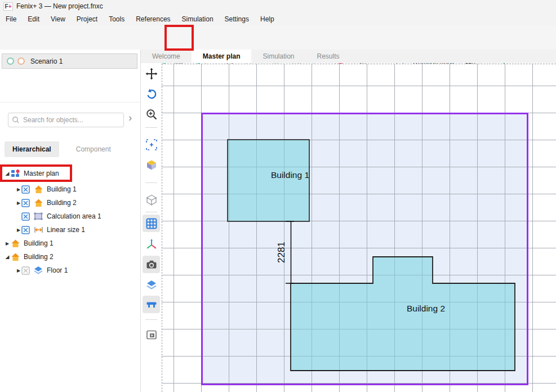 The width and height of the screenshot is (556, 392). What do you see at coordinates (26, 270) in the screenshot?
I see `visibility-checkbox-unchecked` at bounding box center [26, 270].